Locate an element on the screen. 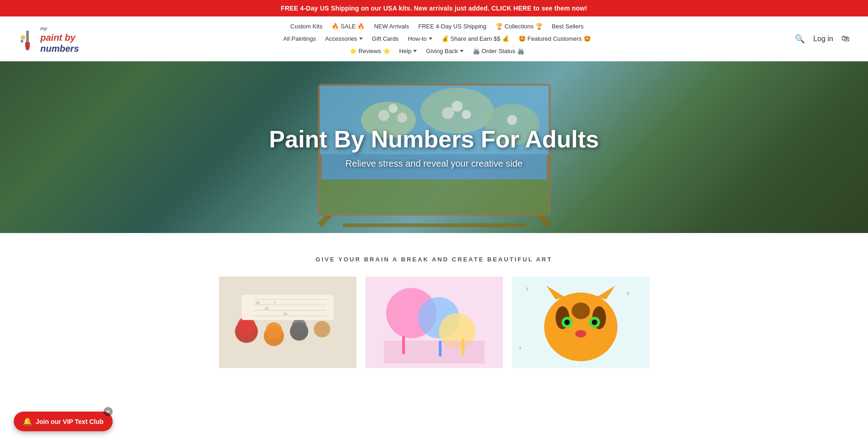 Image resolution: width=868 pixels, height=445 pixels. nav-collections: 🏆 Collections 🏆 is located at coordinates (519, 27).